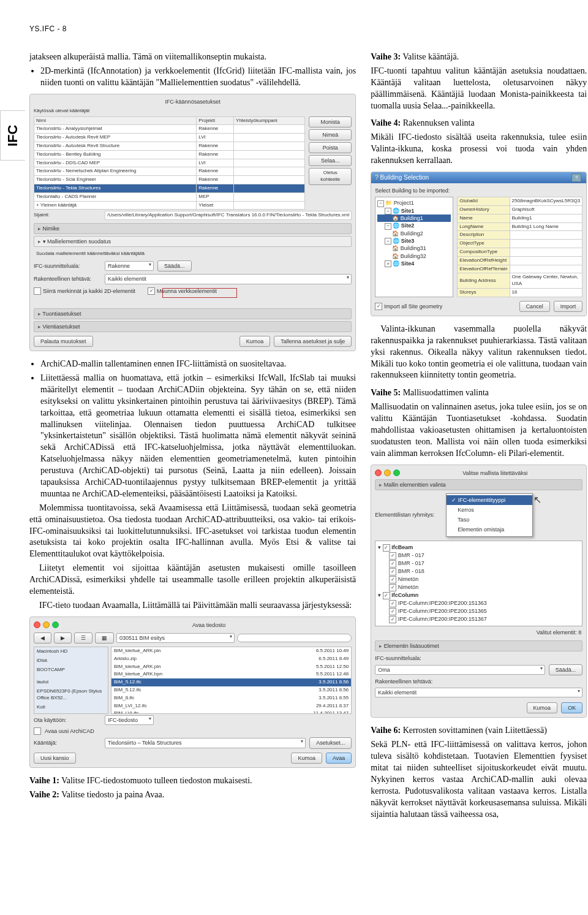  Describe the element at coordinates (414, 203) in the screenshot. I see `tree-project: −📁 Project1` at that location.